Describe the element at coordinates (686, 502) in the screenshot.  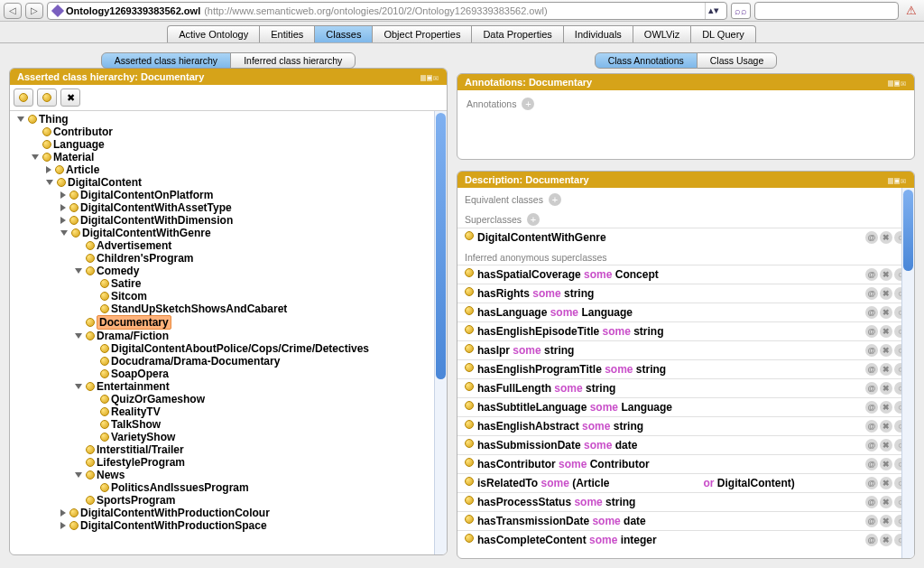
I see `inferred-row: hasProcessStatus some string @✖○` at that location.